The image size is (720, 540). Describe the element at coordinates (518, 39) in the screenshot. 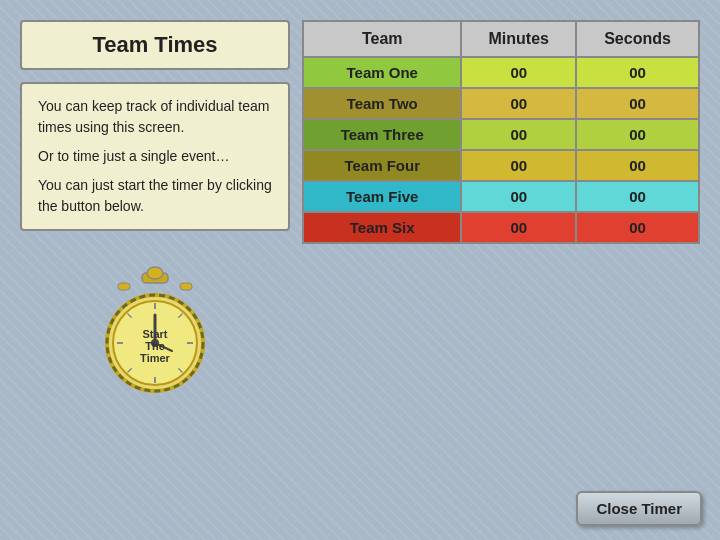

I see `col-header-minutes: Minutes` at that location.